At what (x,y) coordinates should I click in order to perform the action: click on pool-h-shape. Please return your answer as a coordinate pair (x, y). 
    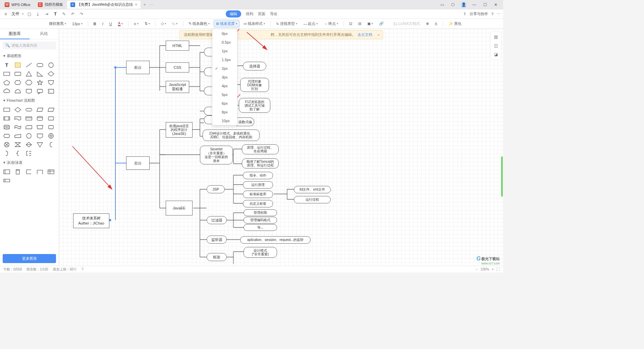
    Looking at the image, I should click on (7, 172).